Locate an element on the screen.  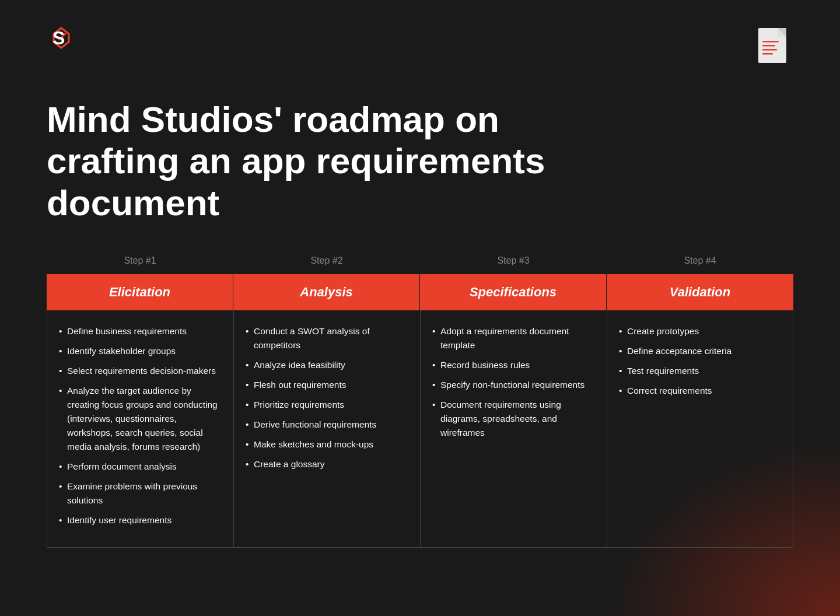
step-column-4: Step #4ValidationCreate prototypesDefine… is located at coordinates (700, 401).